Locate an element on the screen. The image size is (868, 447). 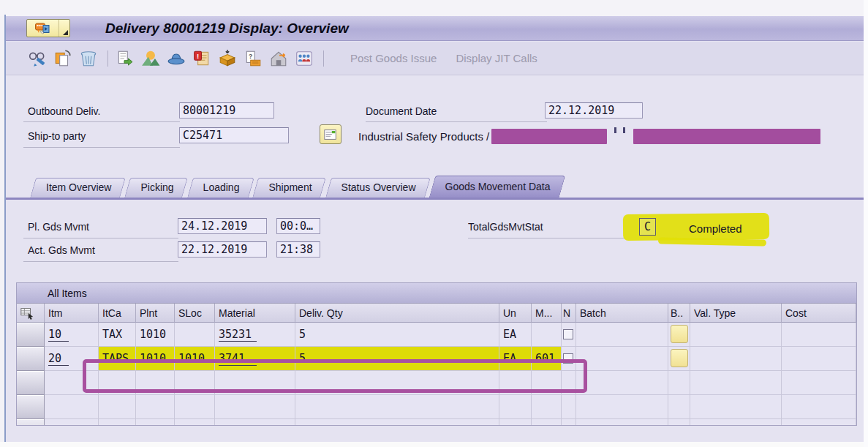
document-date-field: 22.12.2019 is located at coordinates (594, 110).